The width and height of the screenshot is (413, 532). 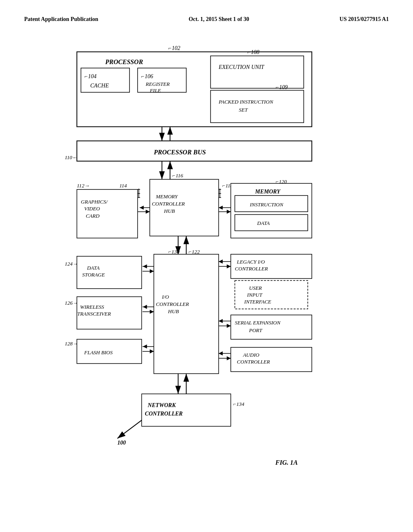 What do you see at coordinates (251, 355) in the screenshot?
I see `svg-text: AUDIO` at bounding box center [251, 355].